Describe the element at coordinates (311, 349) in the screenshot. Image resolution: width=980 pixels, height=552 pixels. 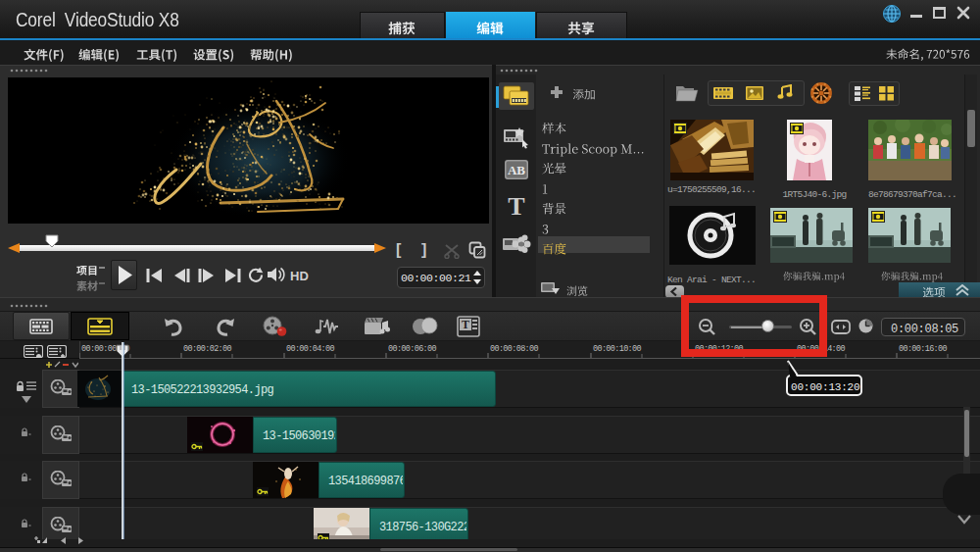
I see `svg-text: 00:00:04:00` at that location.